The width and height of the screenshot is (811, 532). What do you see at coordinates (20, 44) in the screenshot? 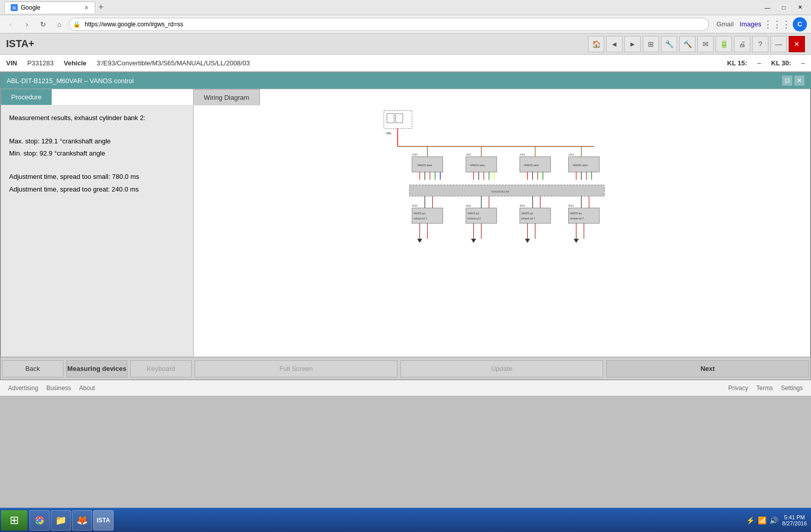
I see `ista-title: ISTA+` at bounding box center [20, 44].